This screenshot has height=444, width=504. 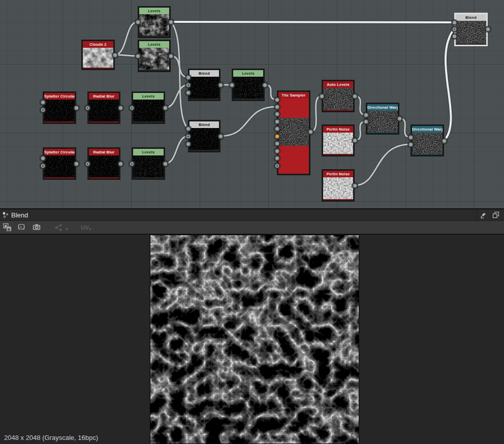 What do you see at coordinates (22, 228) in the screenshot?
I see `export-image-button` at bounding box center [22, 228].